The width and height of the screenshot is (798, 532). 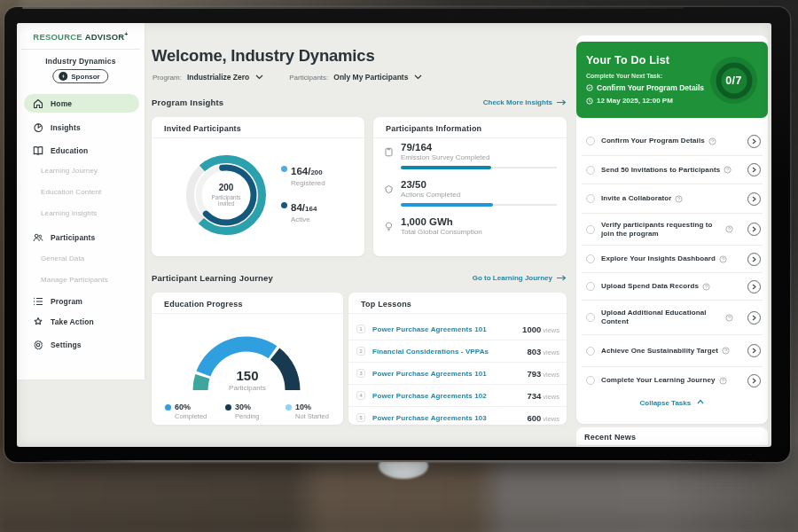 What do you see at coordinates (429, 395) in the screenshot?
I see `lesson-link: Power Purchase Agreements 102` at bounding box center [429, 395].